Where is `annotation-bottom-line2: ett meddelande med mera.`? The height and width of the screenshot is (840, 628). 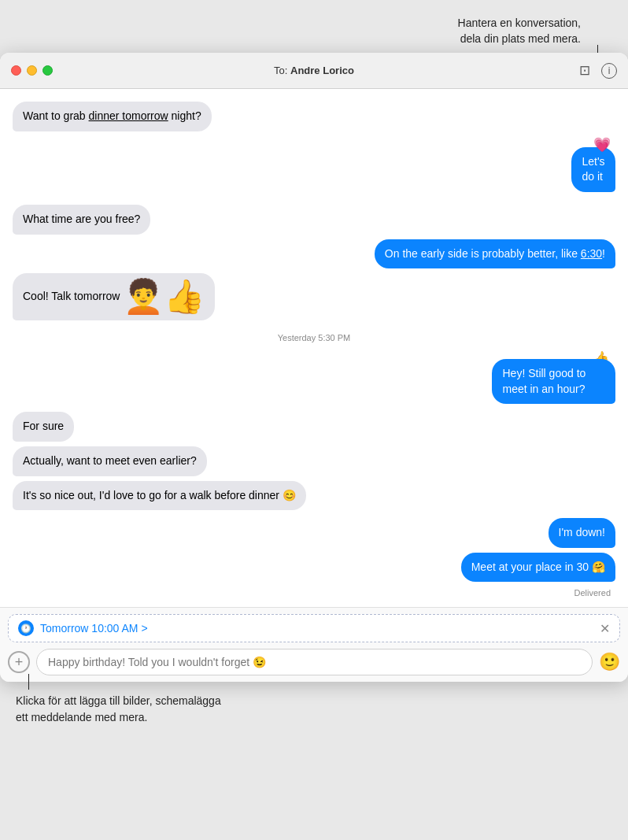 annotation-bottom-line2: ett meddelande med mera. is located at coordinates (82, 717).